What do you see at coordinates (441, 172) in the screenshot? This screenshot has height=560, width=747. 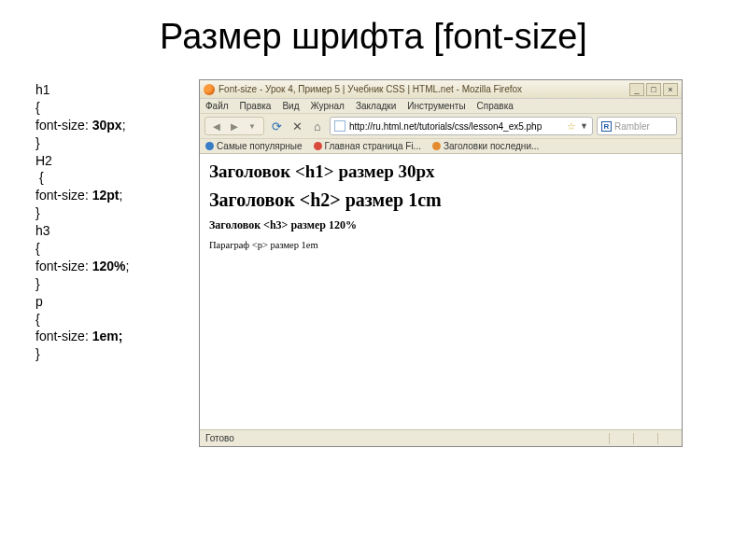 I see `rendered-h1: Заголовок <h1> размер 30px` at bounding box center [441, 172].